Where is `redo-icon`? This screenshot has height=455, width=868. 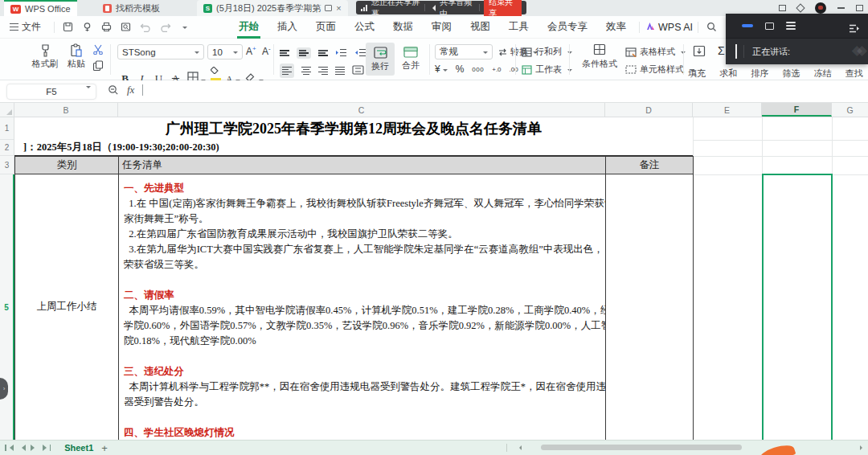 redo-icon is located at coordinates (166, 27).